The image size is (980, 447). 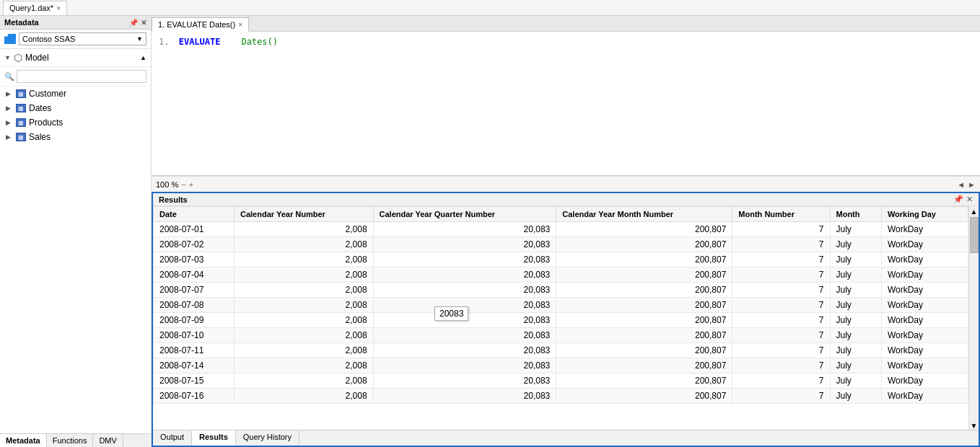 I want to click on tab-functions: Functions, so click(x=71, y=441).